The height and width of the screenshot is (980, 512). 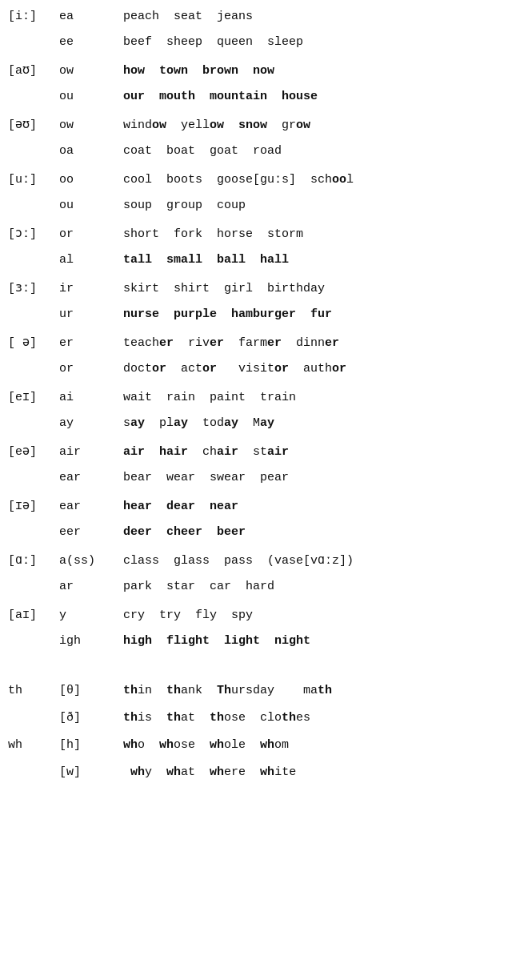 I want to click on examples-cell: this that those clothes, so click(x=312, y=717).